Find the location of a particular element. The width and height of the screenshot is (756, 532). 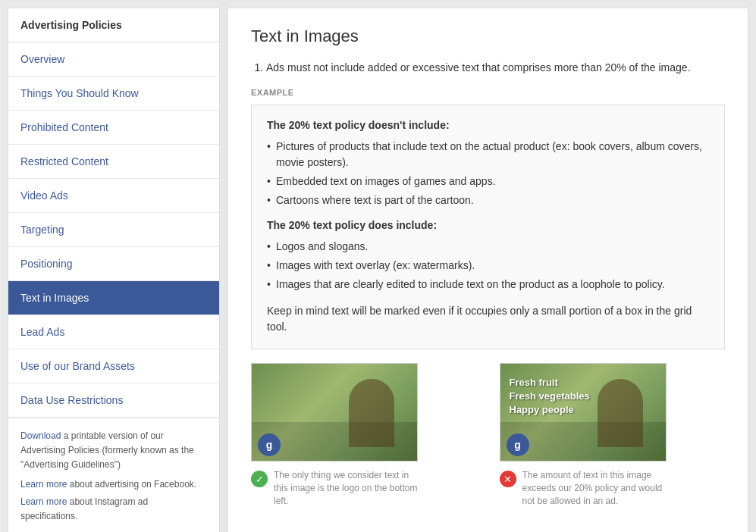

list-item: Pictures of products that include text o… is located at coordinates (488, 155).